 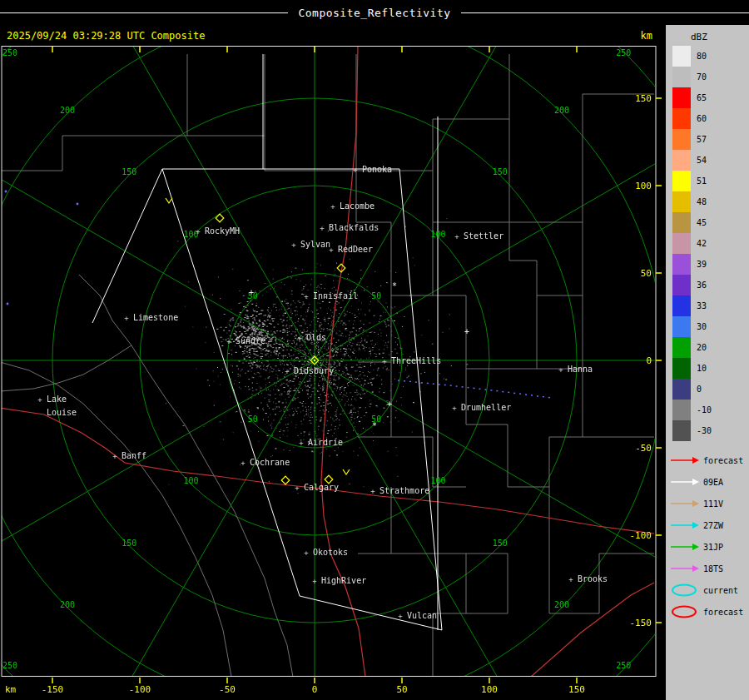 What do you see at coordinates (593, 579) in the screenshot?
I see `city-label: Brooks` at bounding box center [593, 579].